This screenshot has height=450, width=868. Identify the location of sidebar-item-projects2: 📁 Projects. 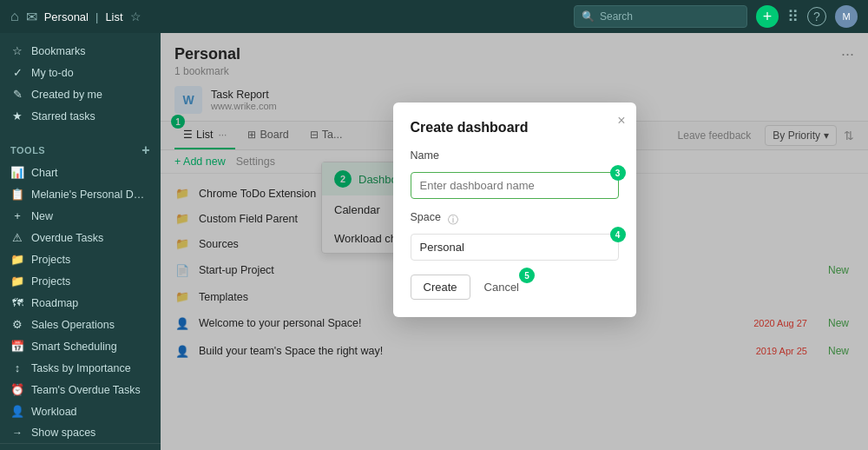
(80, 281).